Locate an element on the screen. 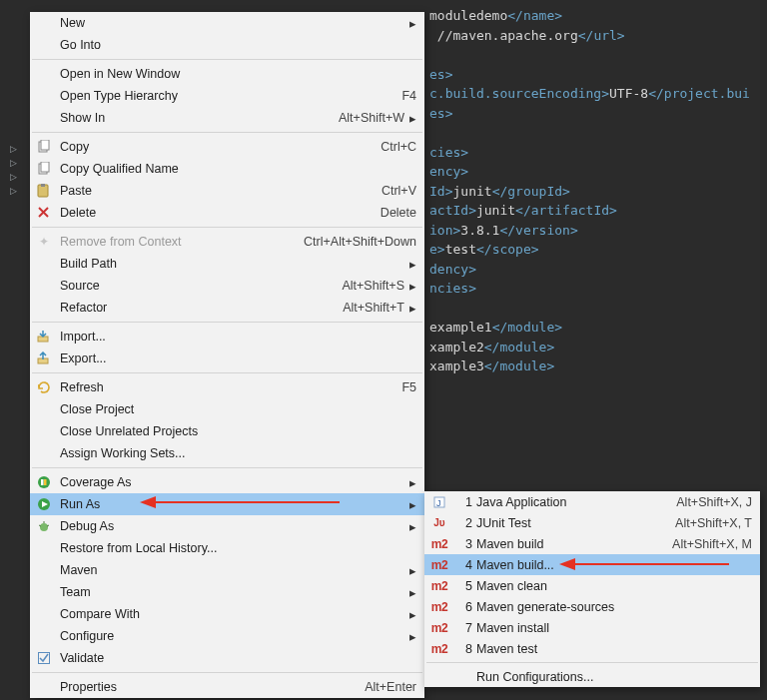  run-icon is located at coordinates (44, 504).